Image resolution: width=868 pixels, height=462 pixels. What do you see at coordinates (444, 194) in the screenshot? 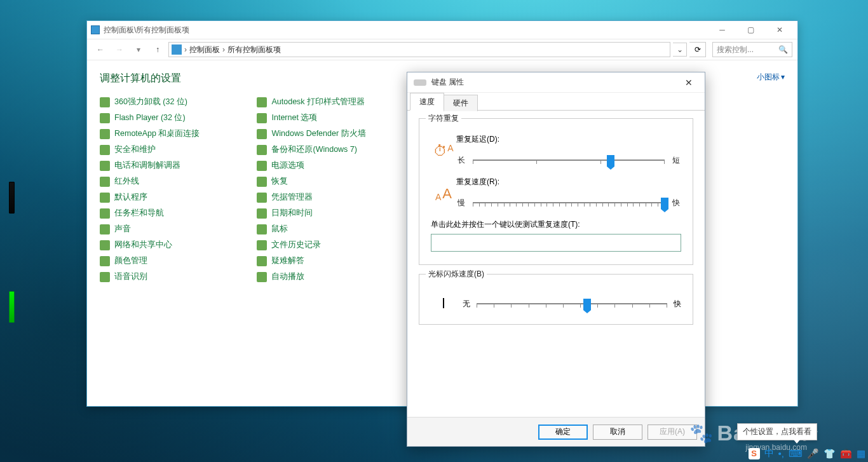
I see `repeat-rate-icon: AA` at bounding box center [444, 194].